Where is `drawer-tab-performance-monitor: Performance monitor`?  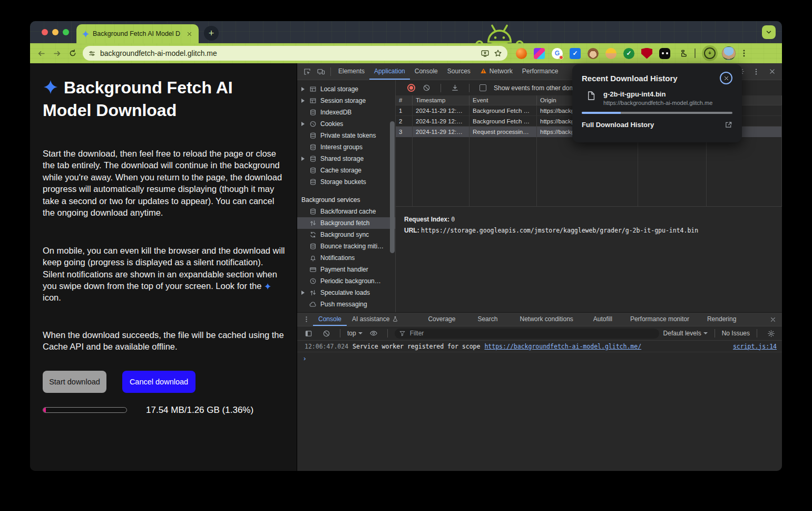 drawer-tab-performance-monitor: Performance monitor is located at coordinates (660, 320).